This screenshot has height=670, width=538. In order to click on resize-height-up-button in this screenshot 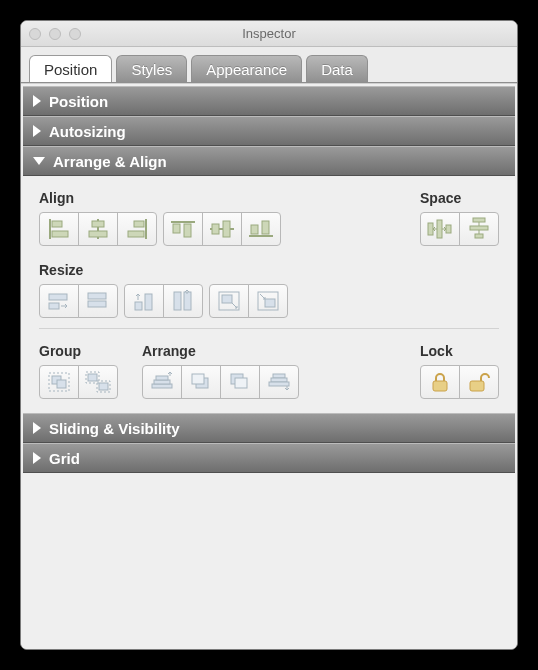, I will do `click(144, 301)`.